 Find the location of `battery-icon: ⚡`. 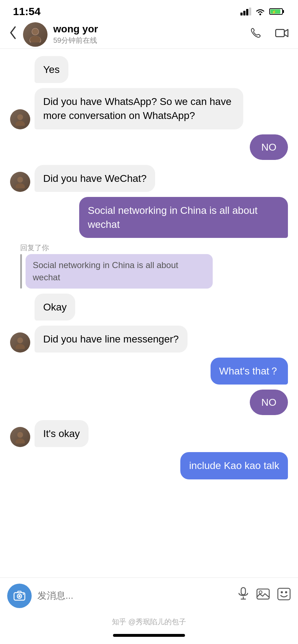

battery-icon: ⚡ is located at coordinates (277, 12).